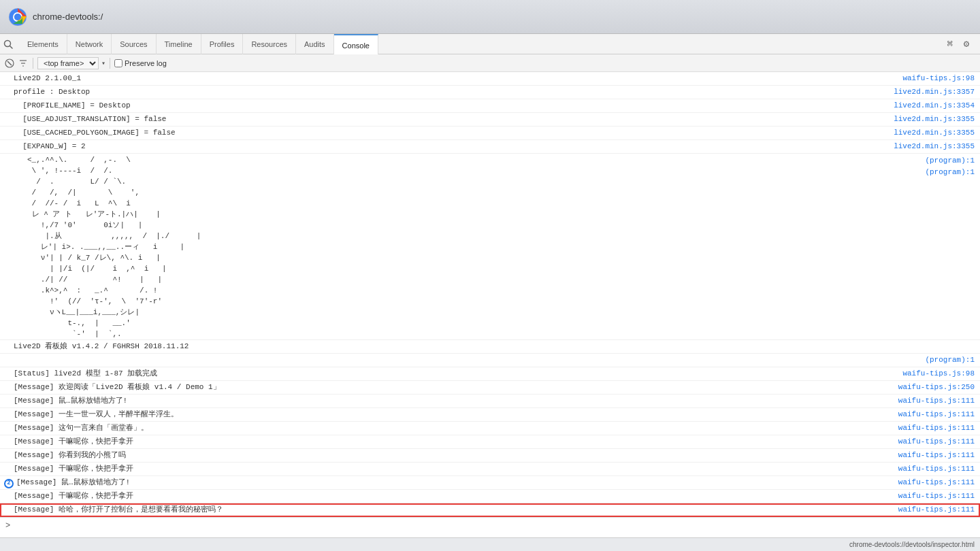 This screenshot has height=551, width=980. What do you see at coordinates (928, 93) in the screenshot?
I see `entry-source: live2d.min.js:3357` at bounding box center [928, 93].